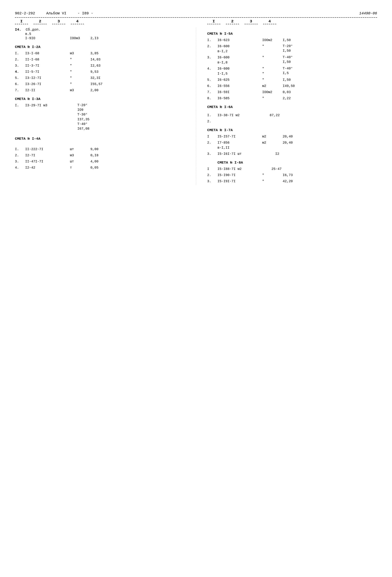 The width and height of the screenshot is (392, 577). Describe the element at coordinates (83, 115) in the screenshot. I see `value-line: T-30°` at that location.